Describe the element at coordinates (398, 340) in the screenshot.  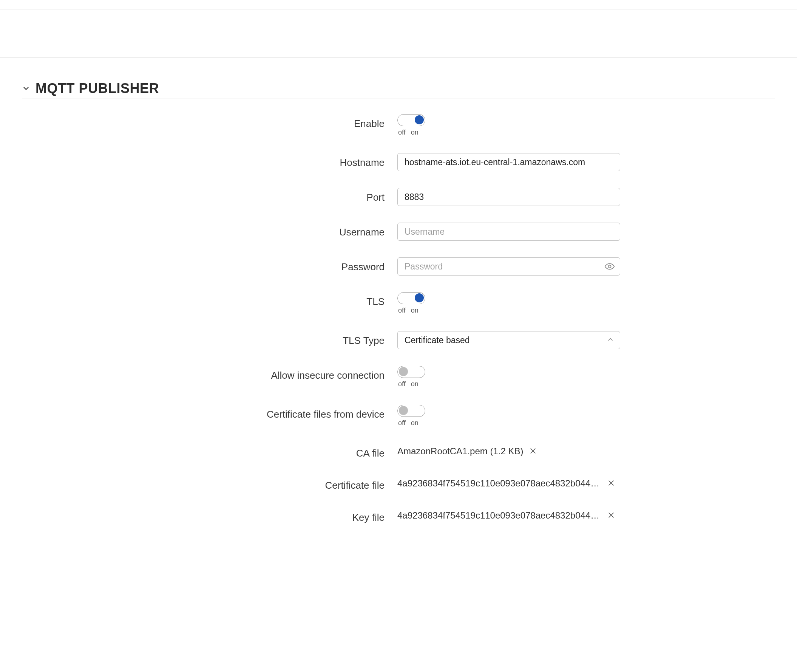
I see `row-tls-type: TLS Type Certificate based` at that location.